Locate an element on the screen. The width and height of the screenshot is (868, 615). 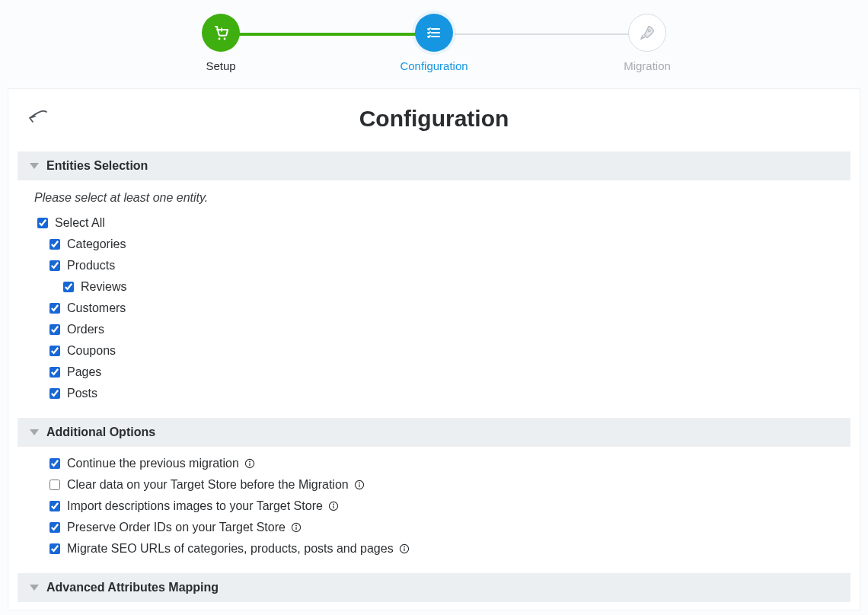
step-configuration: Configuration is located at coordinates (434, 43).